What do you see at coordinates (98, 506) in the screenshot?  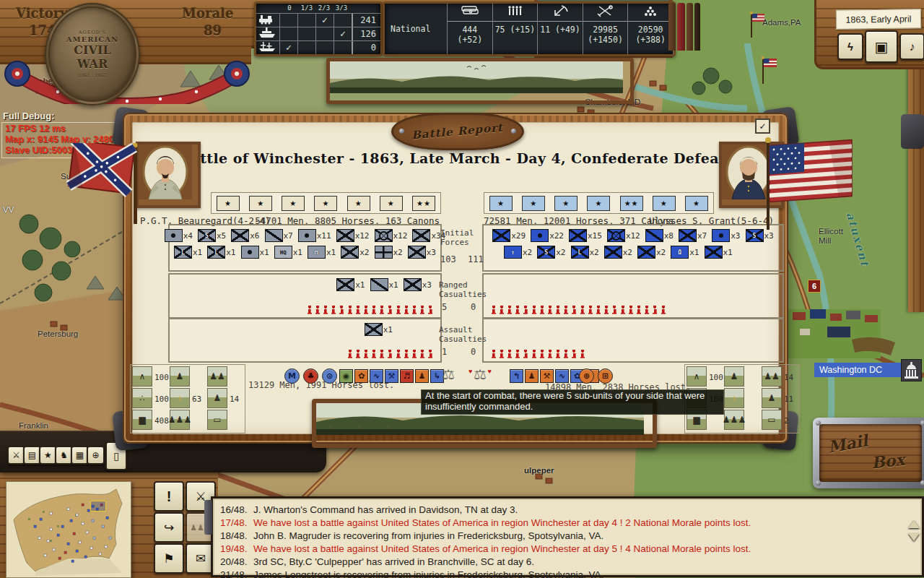 I see `minimap-viewport-box` at bounding box center [98, 506].